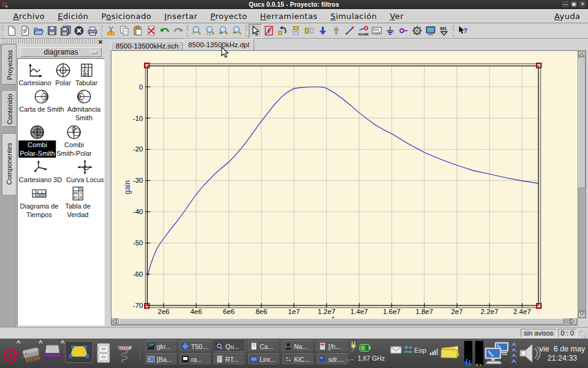 The width and height of the screenshot is (588, 368). Describe the element at coordinates (165, 31) in the screenshot. I see `undo-button` at that location.